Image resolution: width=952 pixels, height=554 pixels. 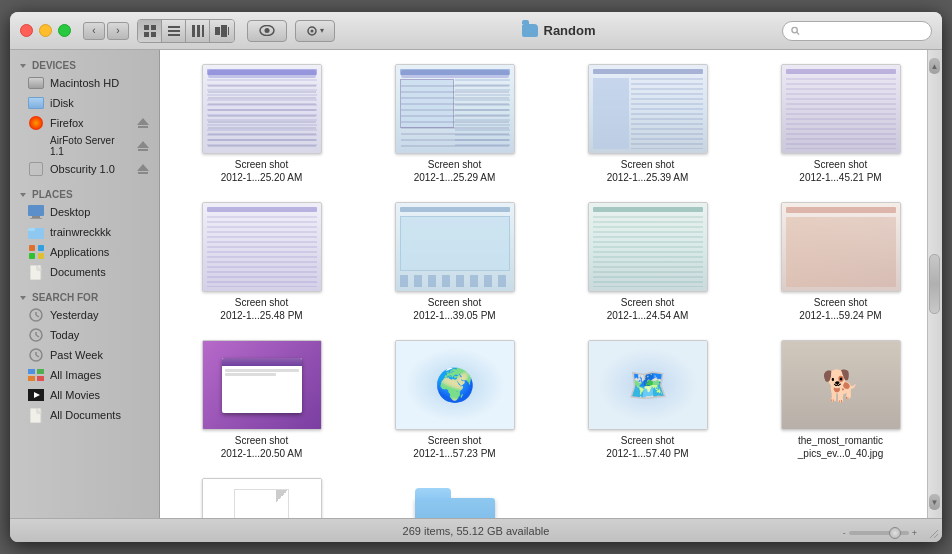 What do you see at coordinates (934, 284) in the screenshot?
I see `scrollbar-thumb` at bounding box center [934, 284].